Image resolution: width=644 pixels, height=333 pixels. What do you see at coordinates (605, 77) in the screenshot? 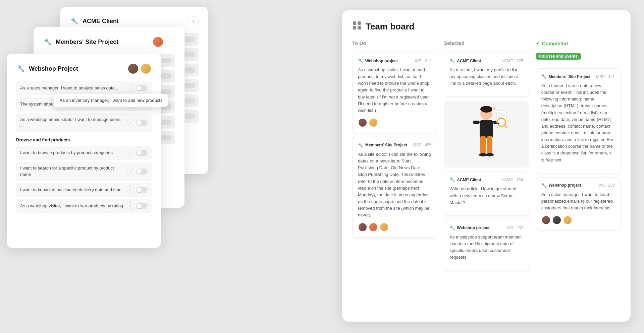
I see `comp-1-ticket: MSP · 421` at bounding box center [605, 77].